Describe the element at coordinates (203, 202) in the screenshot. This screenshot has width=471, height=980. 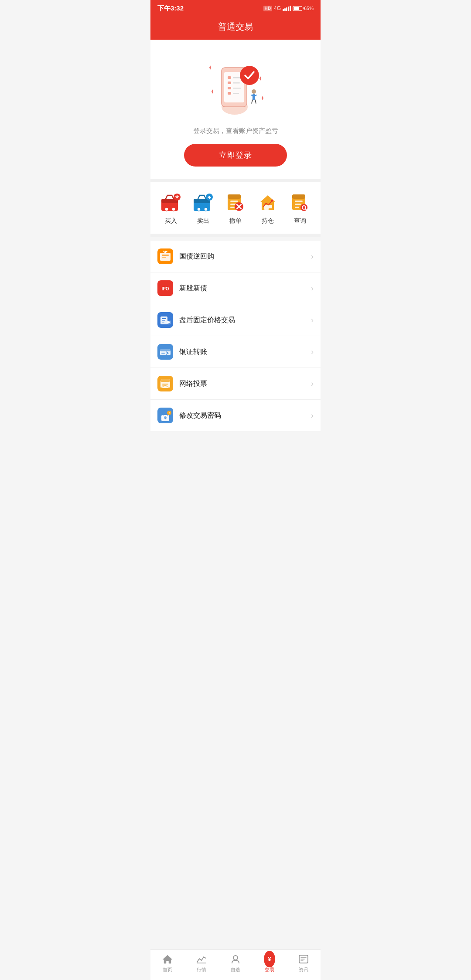
I see `sell-icon` at that location.